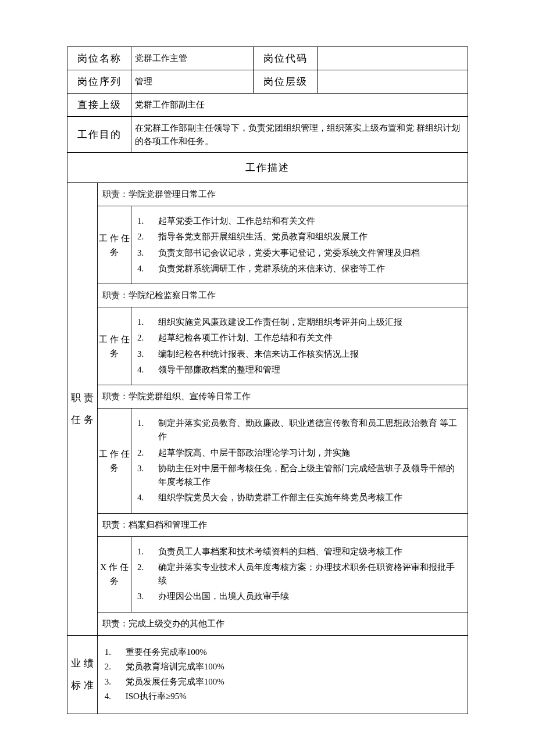 The width and height of the screenshot is (535, 756). I want to click on value-position-code, so click(393, 59).